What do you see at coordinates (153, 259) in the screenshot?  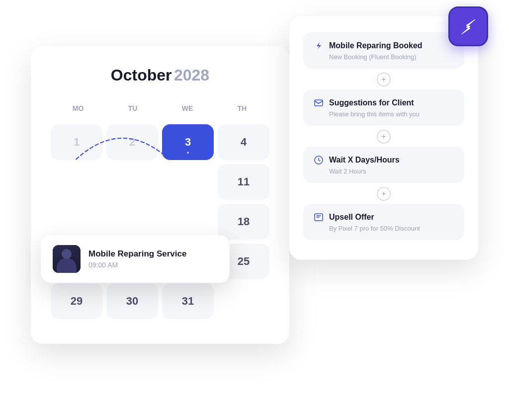 I see `appointment-info: Mobile Reparing Service 09:00 AM` at bounding box center [153, 259].